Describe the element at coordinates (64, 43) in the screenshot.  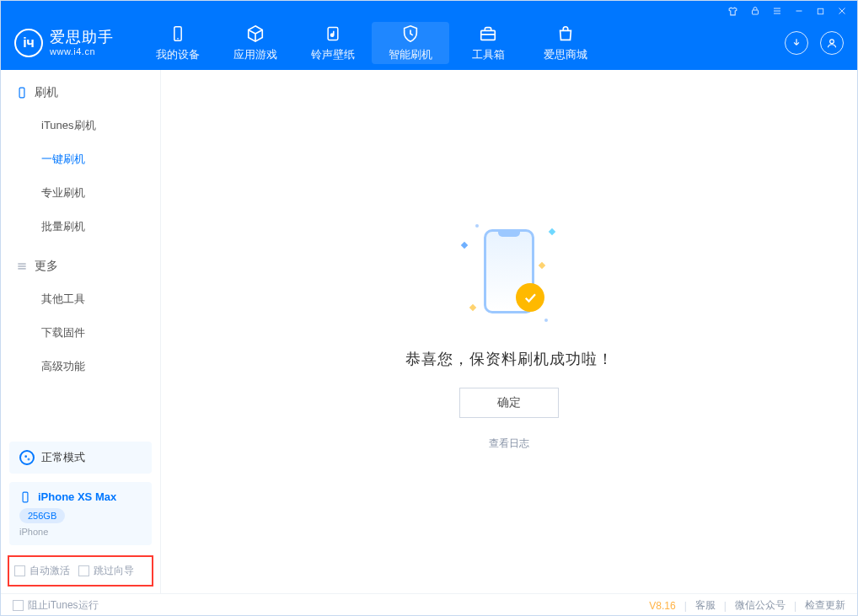
I see `brand: iч 爱思助手 www.i4.cn` at that location.